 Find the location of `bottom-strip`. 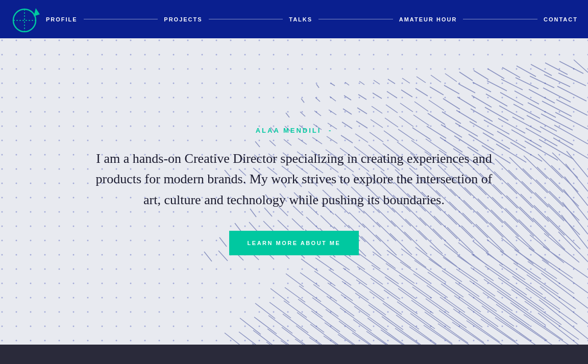

bottom-strip is located at coordinates (294, 354).